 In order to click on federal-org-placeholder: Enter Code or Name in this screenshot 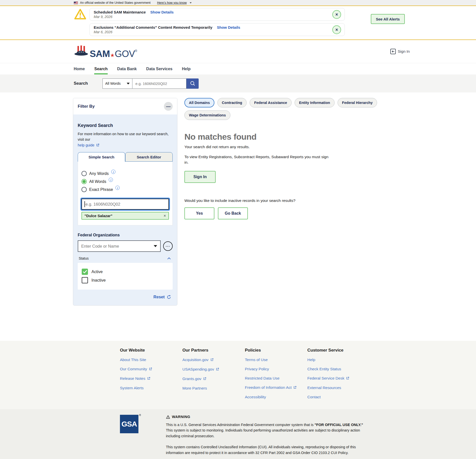, I will do `click(100, 246)`.